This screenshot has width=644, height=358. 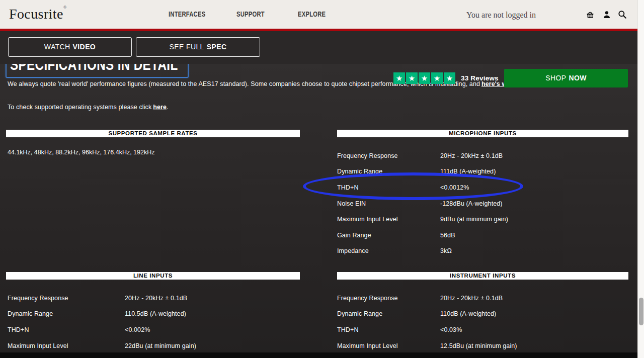 I want to click on os-note-suffix: ., so click(x=168, y=107).